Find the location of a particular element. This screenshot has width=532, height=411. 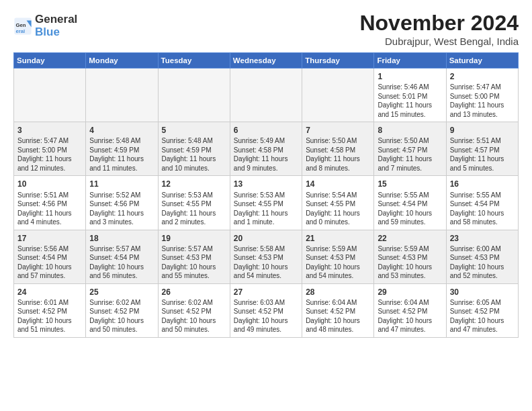

day-number: 15 is located at coordinates (410, 184).